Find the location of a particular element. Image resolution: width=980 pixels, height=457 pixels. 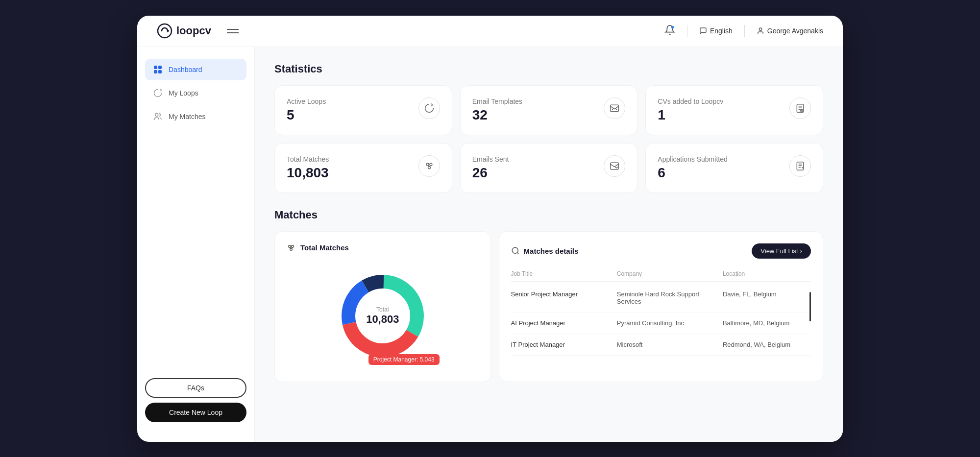

user-menu: George Avgenakis is located at coordinates (790, 31).